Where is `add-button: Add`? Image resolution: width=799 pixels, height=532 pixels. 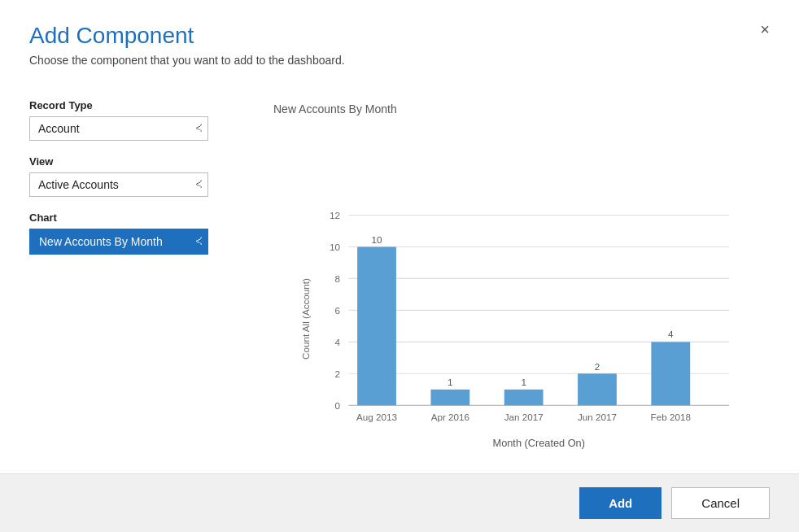
add-button: Add is located at coordinates (620, 503).